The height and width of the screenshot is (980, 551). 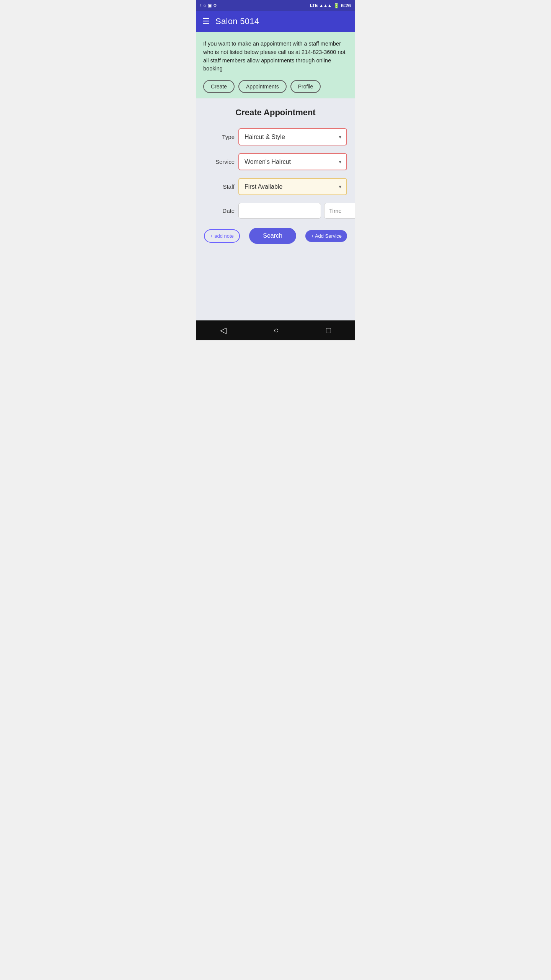 I want to click on type-select-wrapper: Haircut & Style Color Treatment Other, so click(x=293, y=137).